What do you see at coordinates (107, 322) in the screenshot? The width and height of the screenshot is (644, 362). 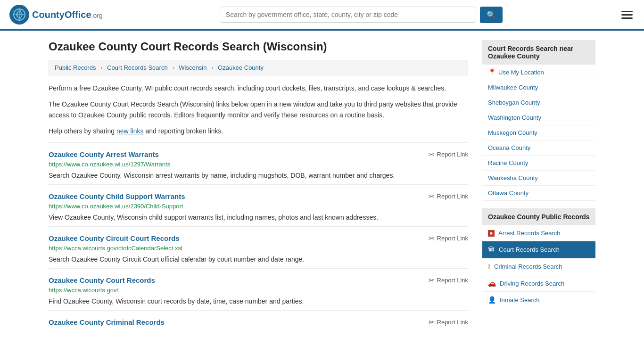 I see `record-link-criminal-records: Ozaukee County Criminal Records` at bounding box center [107, 322].